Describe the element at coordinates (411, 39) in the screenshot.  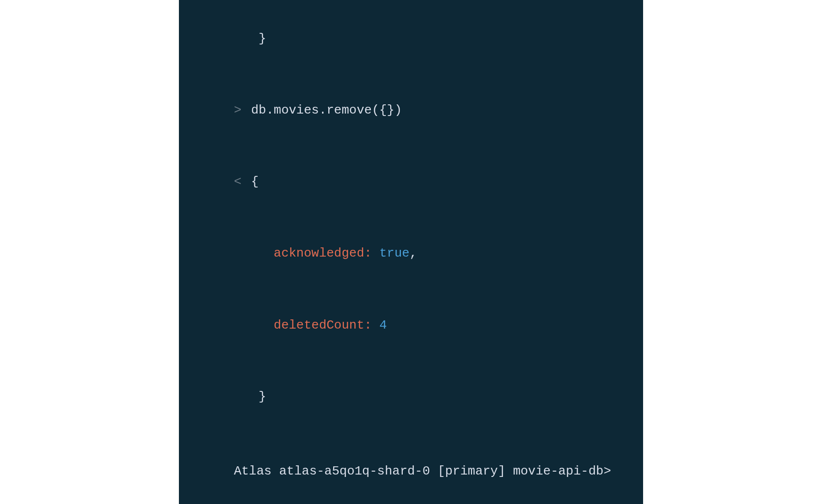
I see `output-line-prev-close: }` at that location.